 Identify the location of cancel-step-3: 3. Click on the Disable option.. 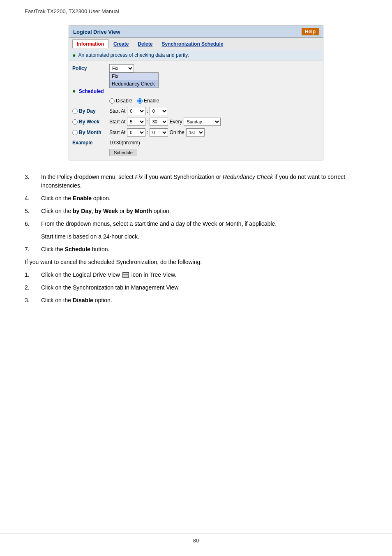
(196, 300).